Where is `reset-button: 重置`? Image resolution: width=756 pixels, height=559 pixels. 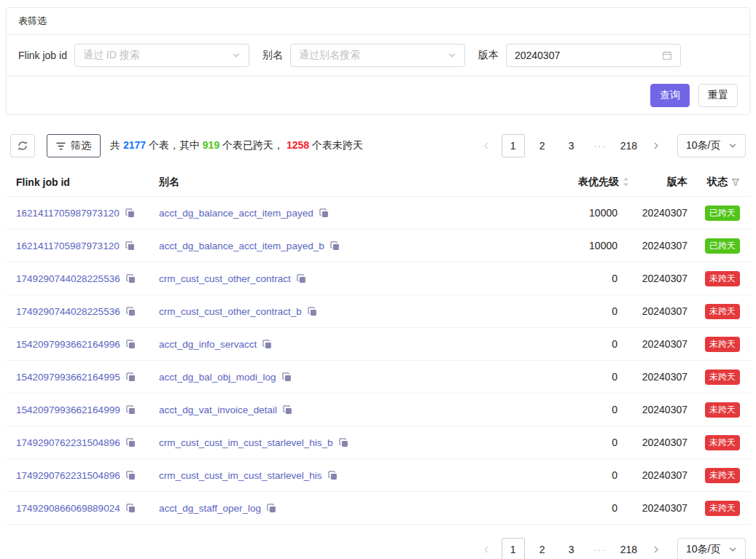 reset-button: 重置 is located at coordinates (718, 95).